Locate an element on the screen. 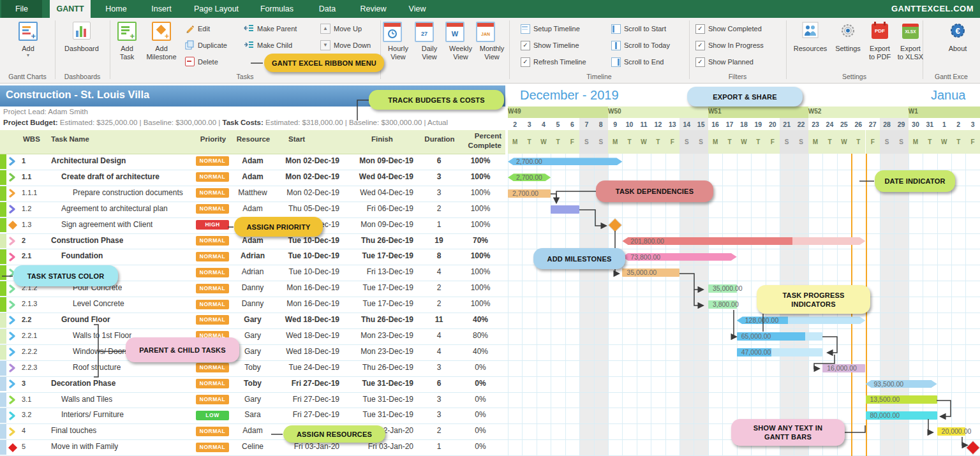 This screenshot has width=980, height=456. task-duration: 4 is located at coordinates (439, 272).